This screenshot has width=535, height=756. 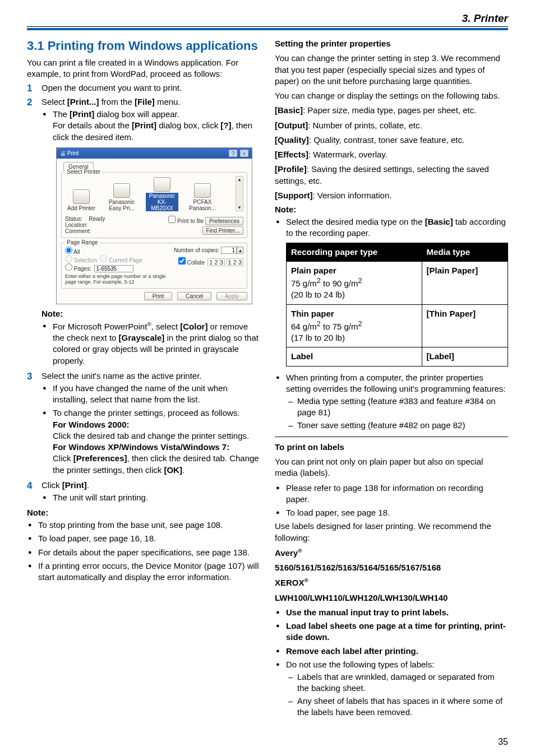 What do you see at coordinates (229, 250) in the screenshot?
I see `copies-input` at bounding box center [229, 250].